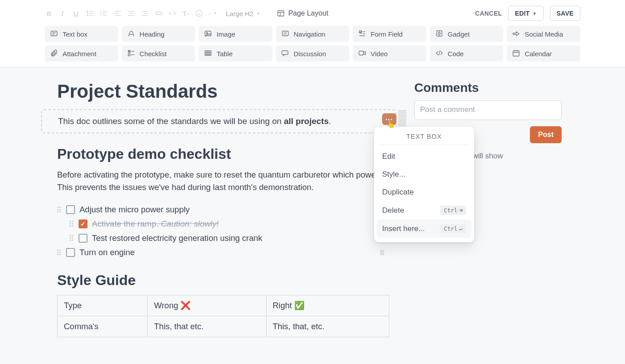  Describe the element at coordinates (546, 135) in the screenshot. I see `post-comment-button: Post` at that location.